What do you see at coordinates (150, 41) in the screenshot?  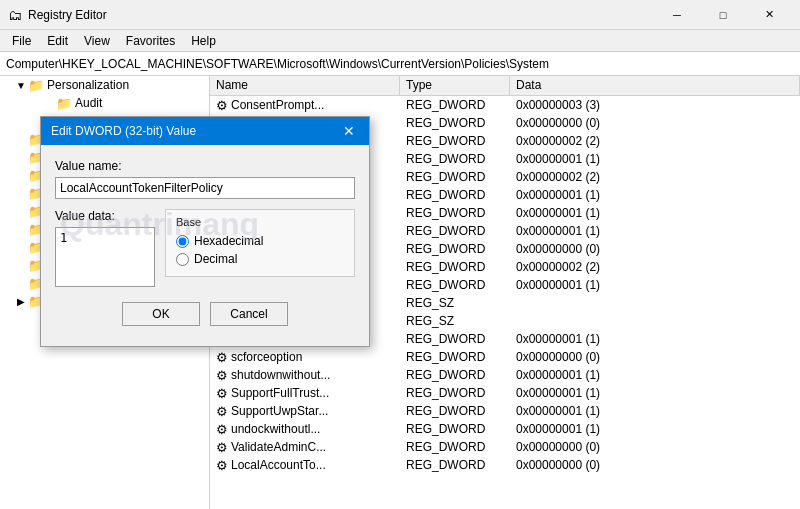 I see `menu-favorites: Favorites` at bounding box center [150, 41].